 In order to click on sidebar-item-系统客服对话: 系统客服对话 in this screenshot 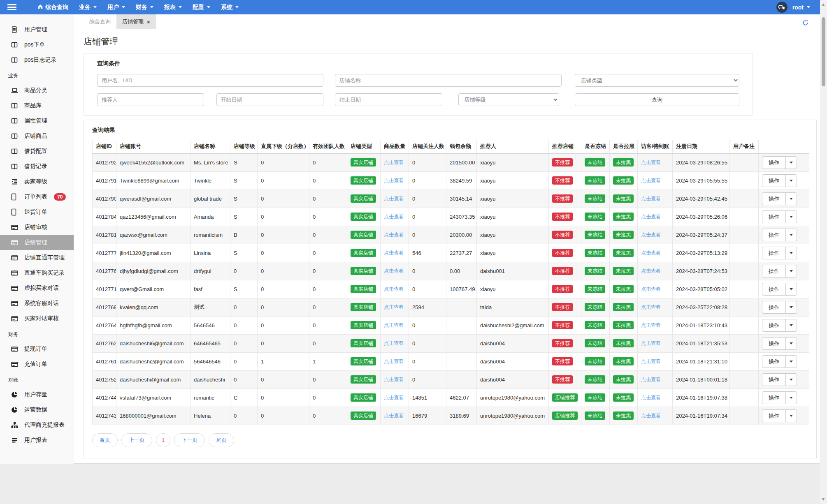, I will do `click(37, 303)`.